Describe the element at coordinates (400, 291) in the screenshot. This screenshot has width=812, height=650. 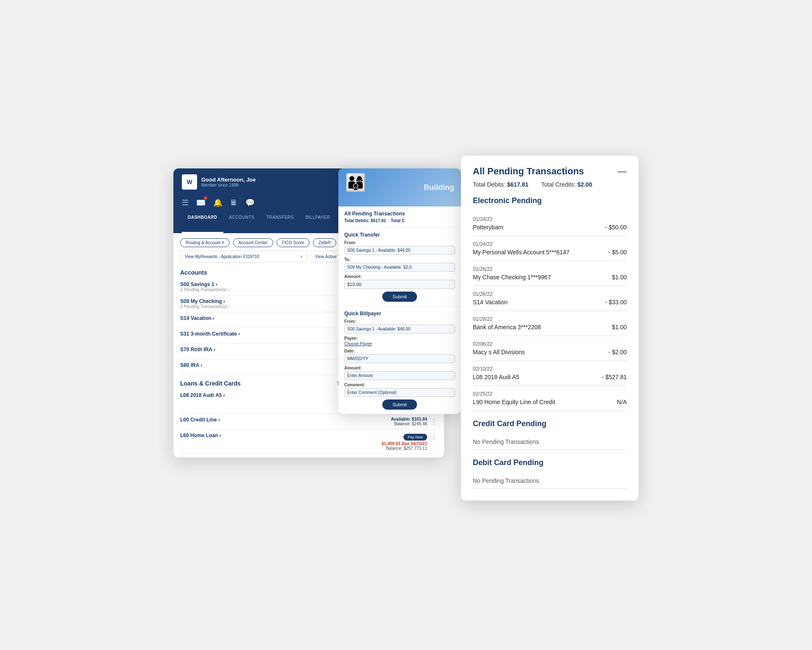
I see `right-panel: 👨‍👩‍👦 Building All Pending Transactions …` at that location.